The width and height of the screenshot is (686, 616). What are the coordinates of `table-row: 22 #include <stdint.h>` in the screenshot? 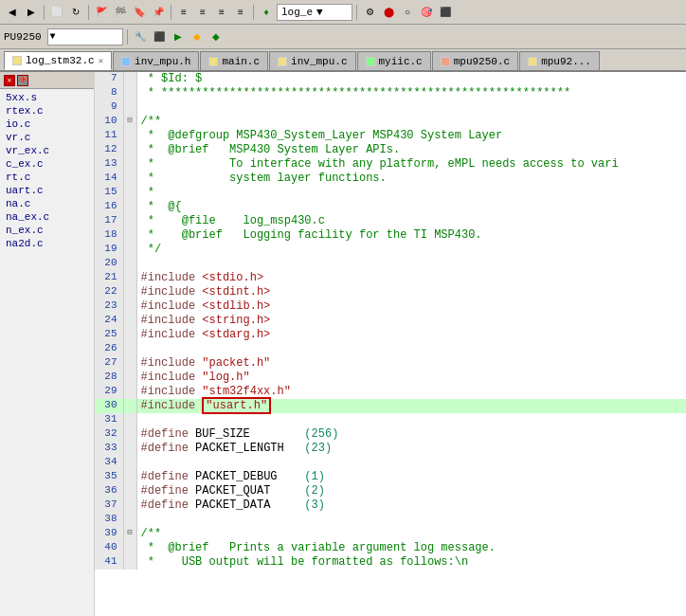 It's located at (390, 292).